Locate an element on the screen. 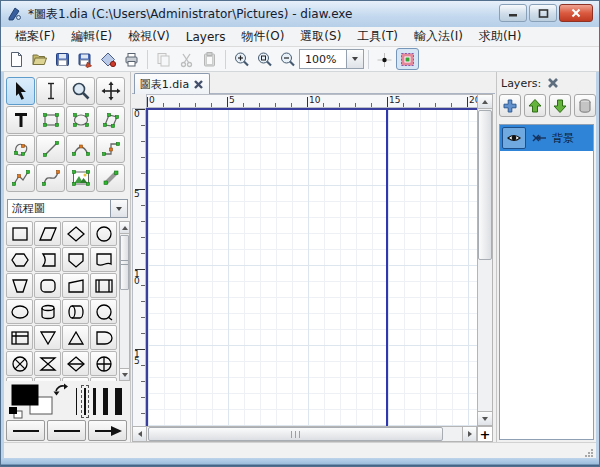 Image resolution: width=600 pixels, height=467 pixels. pan-button: + is located at coordinates (485, 434).